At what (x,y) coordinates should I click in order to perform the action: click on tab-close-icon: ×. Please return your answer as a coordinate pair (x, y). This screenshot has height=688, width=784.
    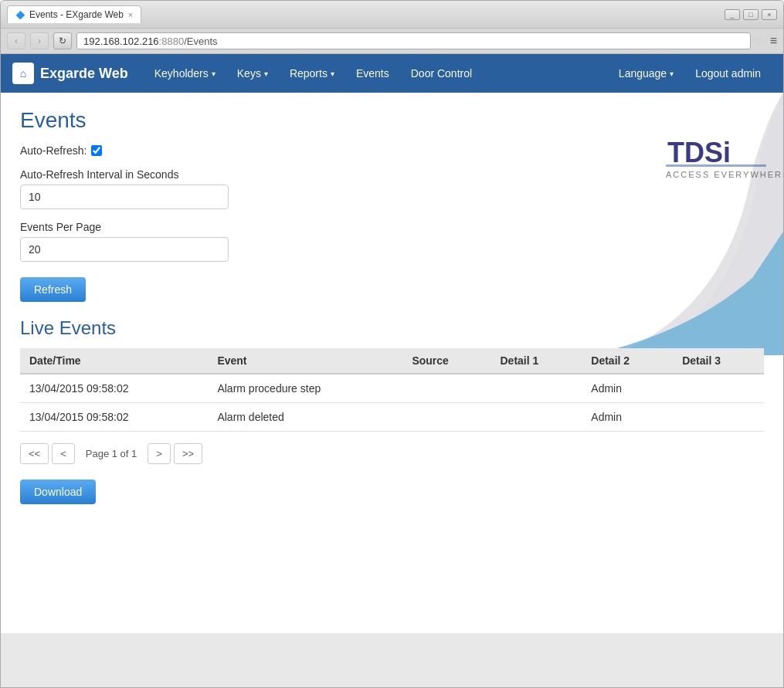
    Looking at the image, I should click on (131, 15).